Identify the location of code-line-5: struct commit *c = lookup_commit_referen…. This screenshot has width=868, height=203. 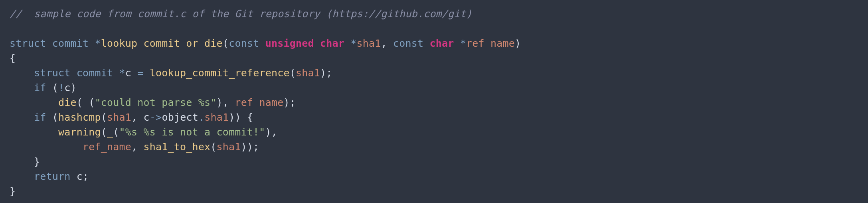
(171, 73).